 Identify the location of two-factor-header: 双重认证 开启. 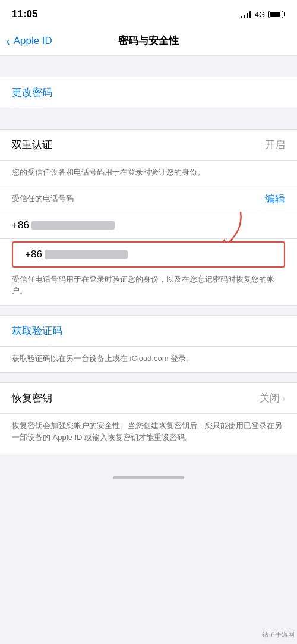
(148, 145).